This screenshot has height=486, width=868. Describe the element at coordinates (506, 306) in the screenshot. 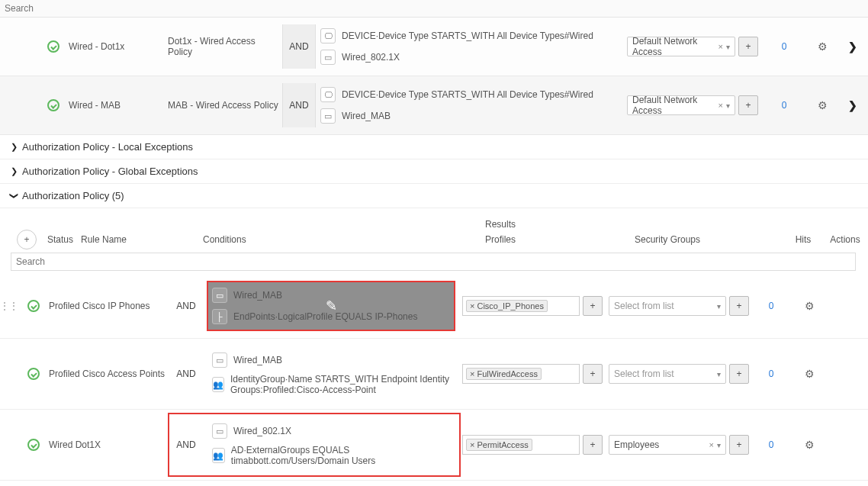

I see `profile-tag: × Cisco_IP_Phones` at that location.